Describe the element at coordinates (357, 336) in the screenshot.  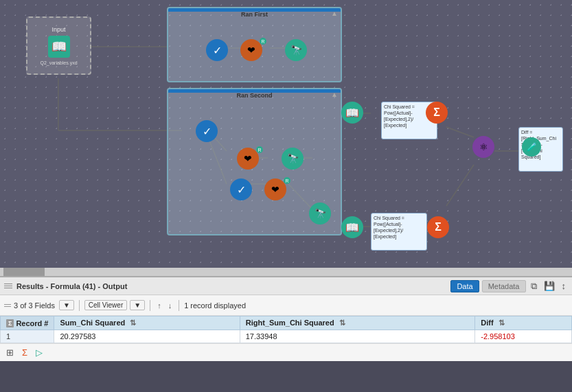
I see `cell-right-sum-chi-1: 17.33948` at that location.